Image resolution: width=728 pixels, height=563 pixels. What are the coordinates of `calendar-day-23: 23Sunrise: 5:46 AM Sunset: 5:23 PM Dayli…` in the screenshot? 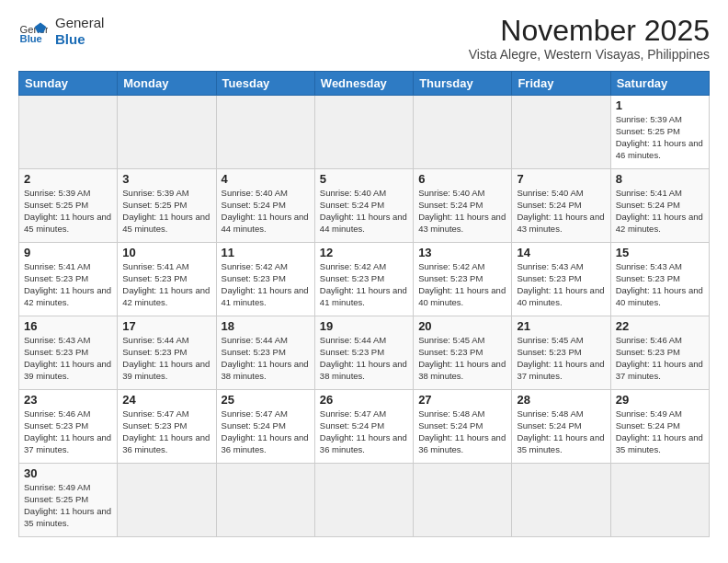 It's located at (68, 427).